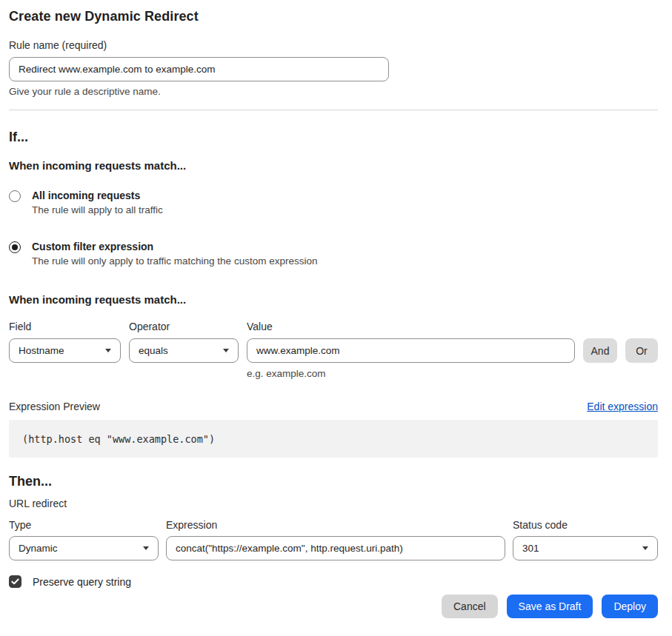 The image size is (672, 636). I want to click on cancel-button: Cancel, so click(470, 606).